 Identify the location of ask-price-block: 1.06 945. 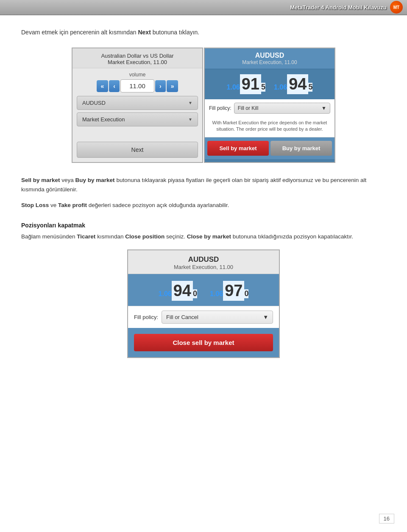
(293, 84).